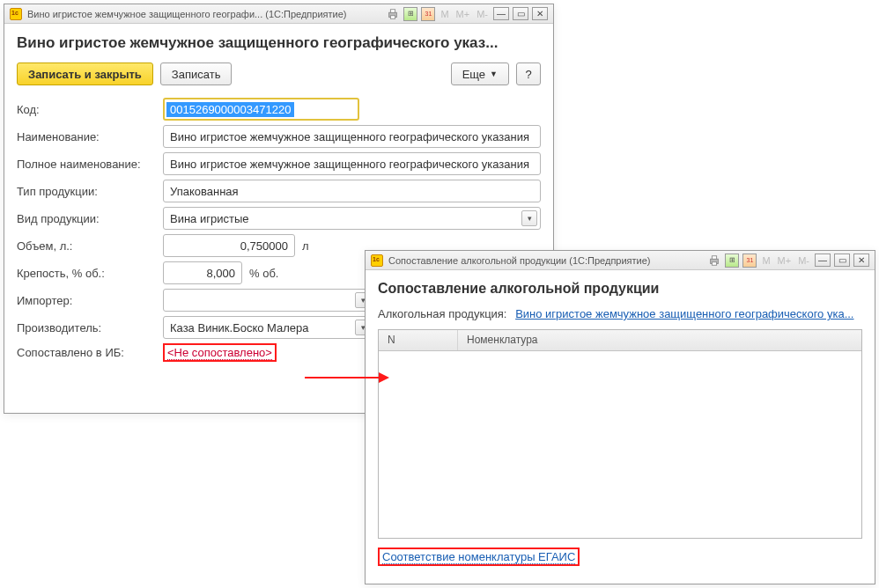 This screenshot has height=588, width=879. What do you see at coordinates (210, 218) in the screenshot?
I see `product-kind-value: Вина игристые` at bounding box center [210, 218].